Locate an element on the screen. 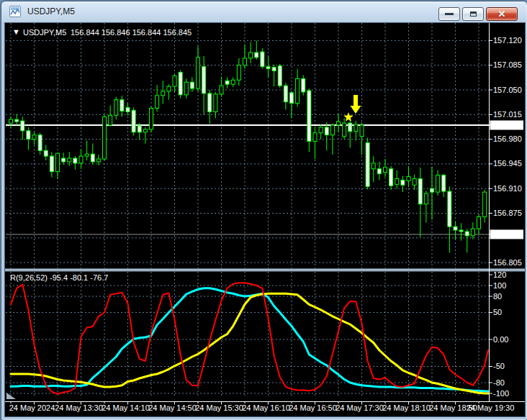 The image size is (527, 420). minimize-button is located at coordinates (449, 14).